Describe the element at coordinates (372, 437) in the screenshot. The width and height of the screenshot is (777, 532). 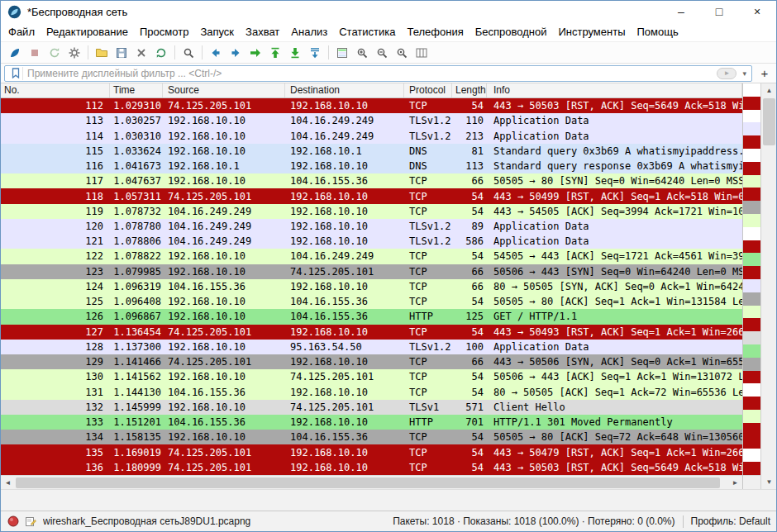
I see `packet-row: 1341.158135192.168.10.10104.16.155.36TCP…` at that location.